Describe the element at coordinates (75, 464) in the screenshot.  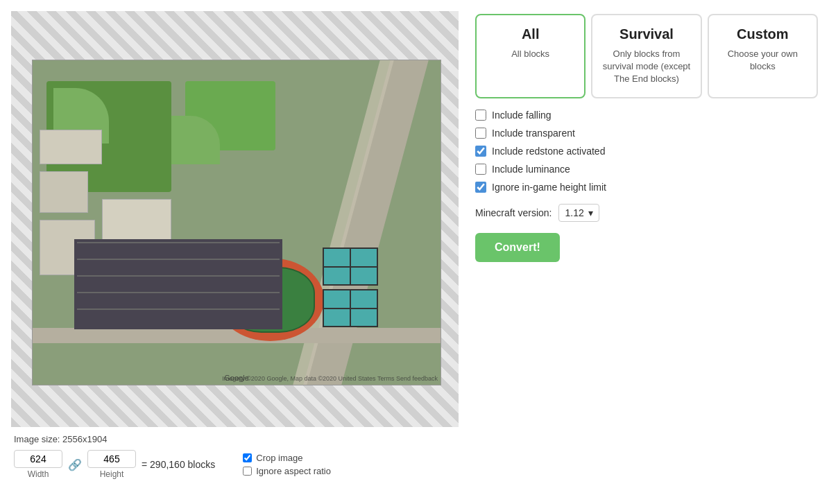
I see `link-icon: 🔗` at that location.